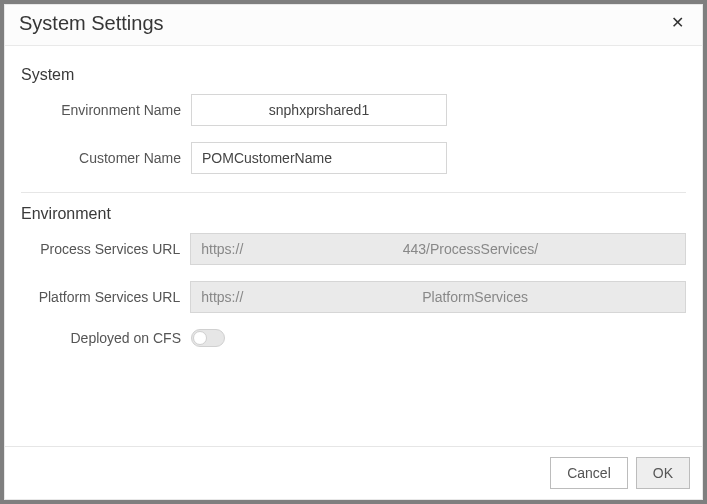  What do you see at coordinates (663, 473) in the screenshot?
I see `ok-button: OK` at bounding box center [663, 473].